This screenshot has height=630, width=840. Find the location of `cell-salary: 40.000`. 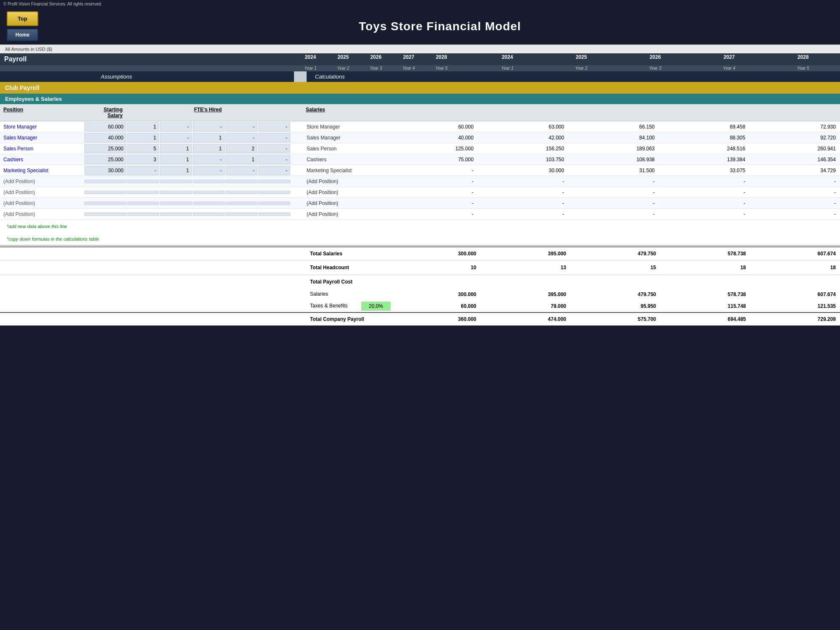

cell-salary: 40.000 is located at coordinates (105, 138).